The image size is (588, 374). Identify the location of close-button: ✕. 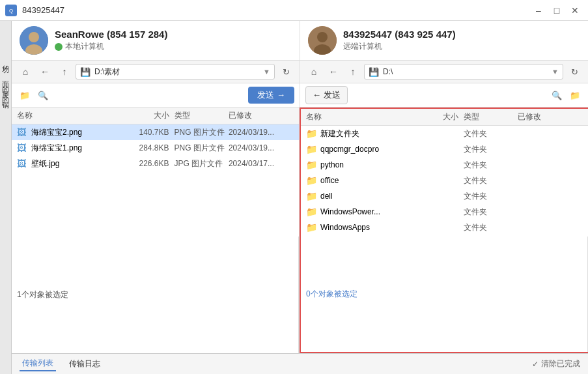
(575, 10).